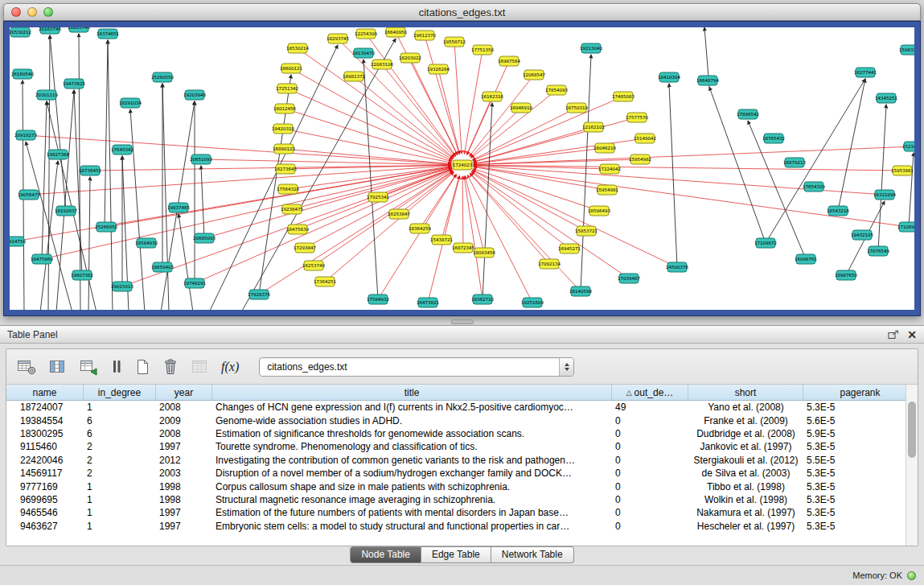 Image resolution: width=924 pixels, height=585 pixels. What do you see at coordinates (599, 211) in the screenshot?
I see `graph-node: 18596493` at bounding box center [599, 211].